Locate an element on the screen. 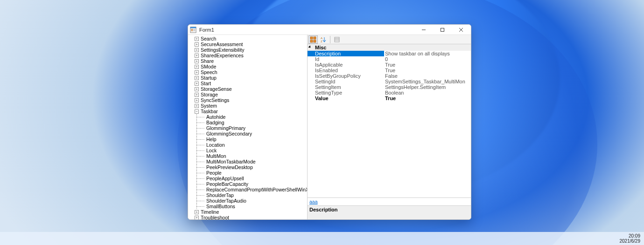 The image size is (644, 245). tree-branch: +SecureAssessment is located at coordinates (251, 44).